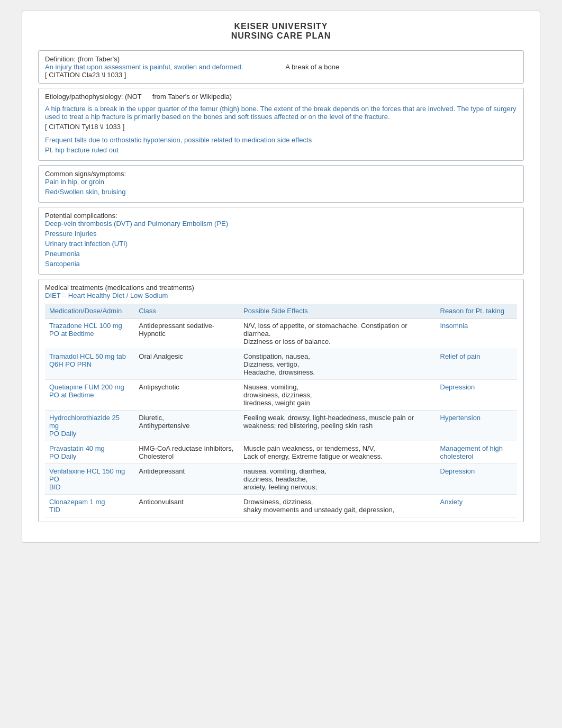 This screenshot has height=728, width=562. Describe the element at coordinates (338, 426) in the screenshot. I see `side-effects-cell: Feeling weak, drowsy, light-headedness, …` at that location.